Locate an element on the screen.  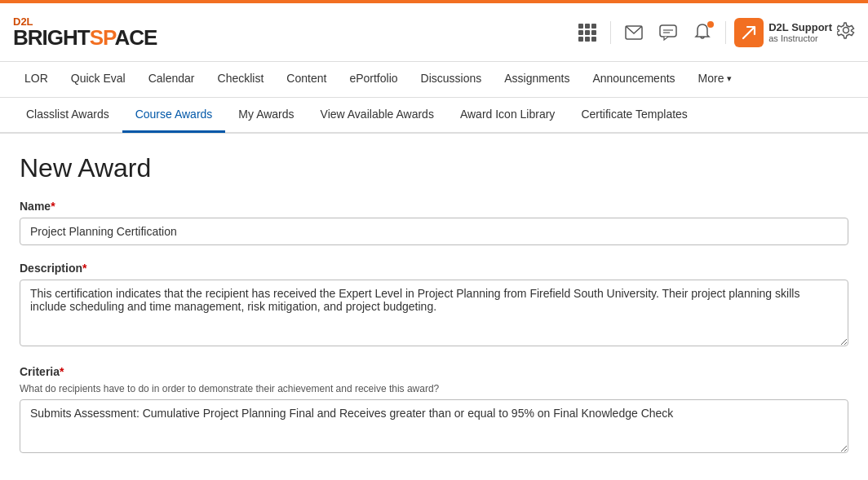
tab-my-awards: My Awards is located at coordinates (266, 115).